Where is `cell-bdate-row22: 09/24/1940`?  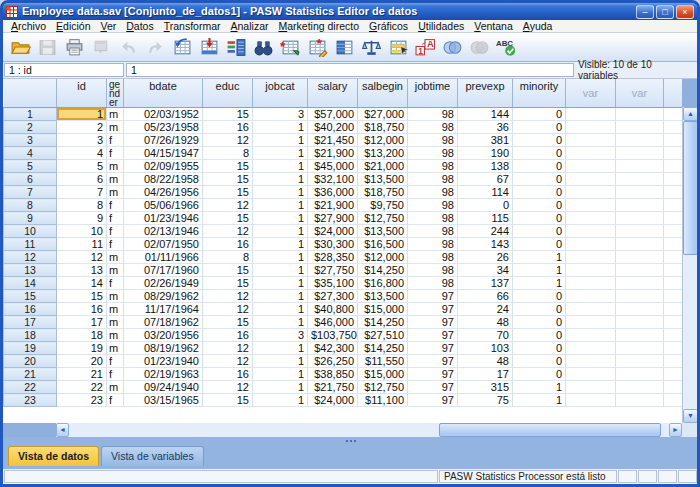
cell-bdate-row22: 09/24/1940 is located at coordinates (164, 388).